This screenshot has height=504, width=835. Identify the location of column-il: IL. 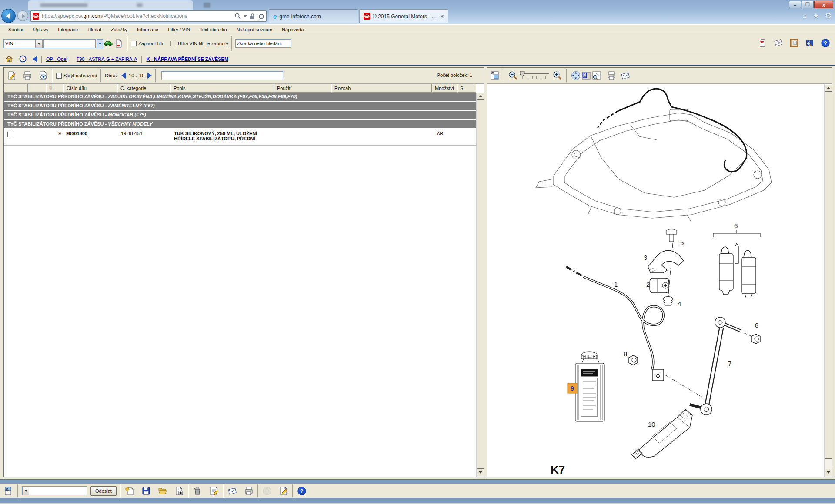
(55, 88).